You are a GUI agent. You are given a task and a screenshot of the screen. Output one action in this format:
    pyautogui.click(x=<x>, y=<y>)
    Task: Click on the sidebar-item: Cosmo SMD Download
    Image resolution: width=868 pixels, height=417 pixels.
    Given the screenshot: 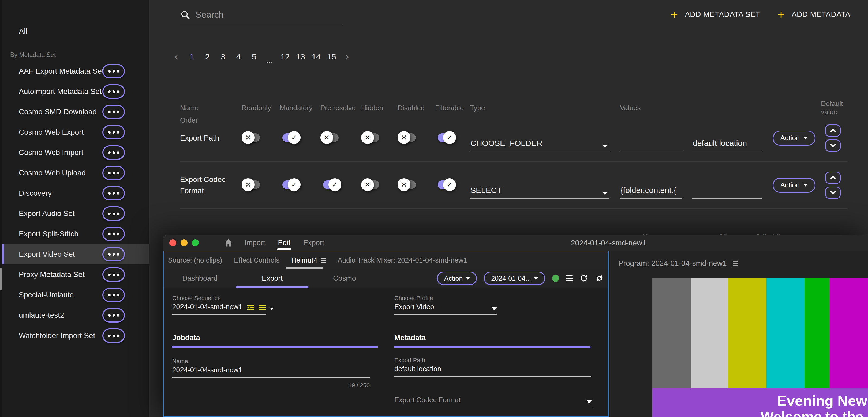 What is the action you would take?
    pyautogui.click(x=76, y=112)
    